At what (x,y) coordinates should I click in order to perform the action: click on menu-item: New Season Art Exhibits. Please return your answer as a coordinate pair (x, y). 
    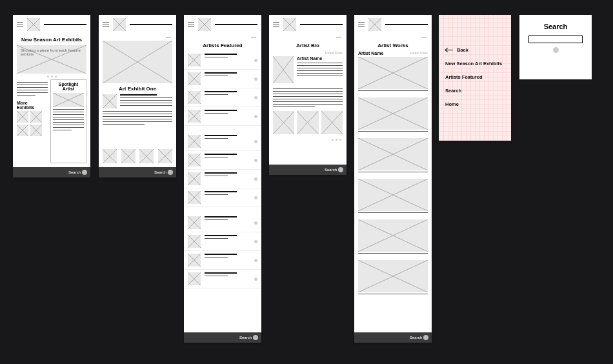
    Looking at the image, I should click on (475, 63).